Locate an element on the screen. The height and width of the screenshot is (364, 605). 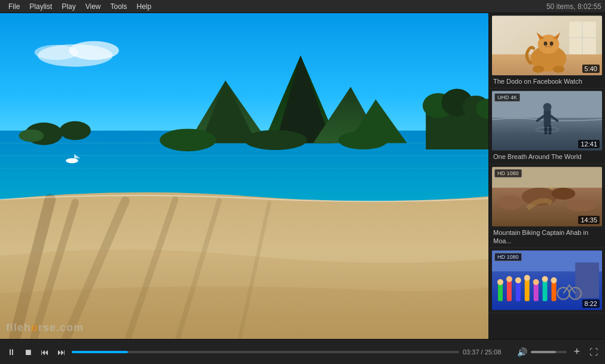
playlist-item: HD 1080 14:35 Mountain Biking Captain Ah… is located at coordinates (547, 207).